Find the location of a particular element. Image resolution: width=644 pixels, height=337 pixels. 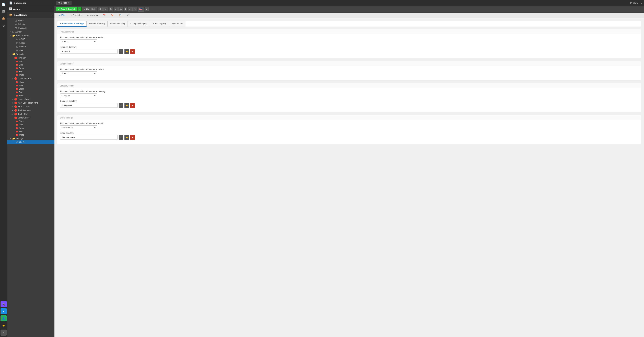

tree-item-vector-red: 🔴 Red is located at coordinates (31, 132).